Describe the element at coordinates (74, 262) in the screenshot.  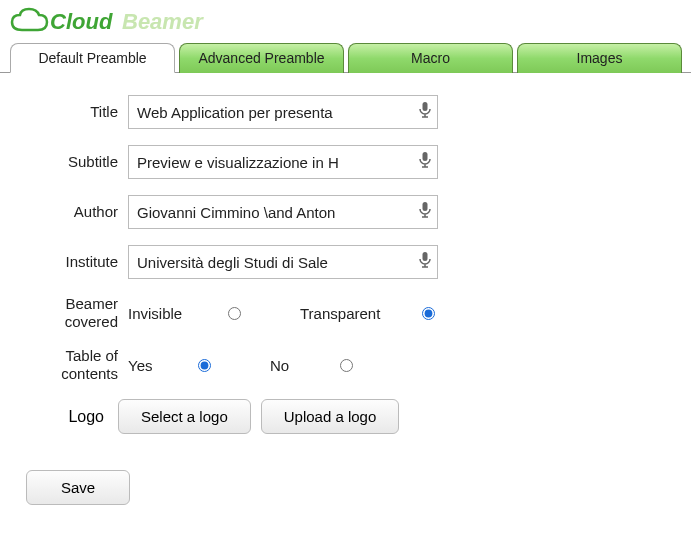
I see `institute-label: Institute` at that location.